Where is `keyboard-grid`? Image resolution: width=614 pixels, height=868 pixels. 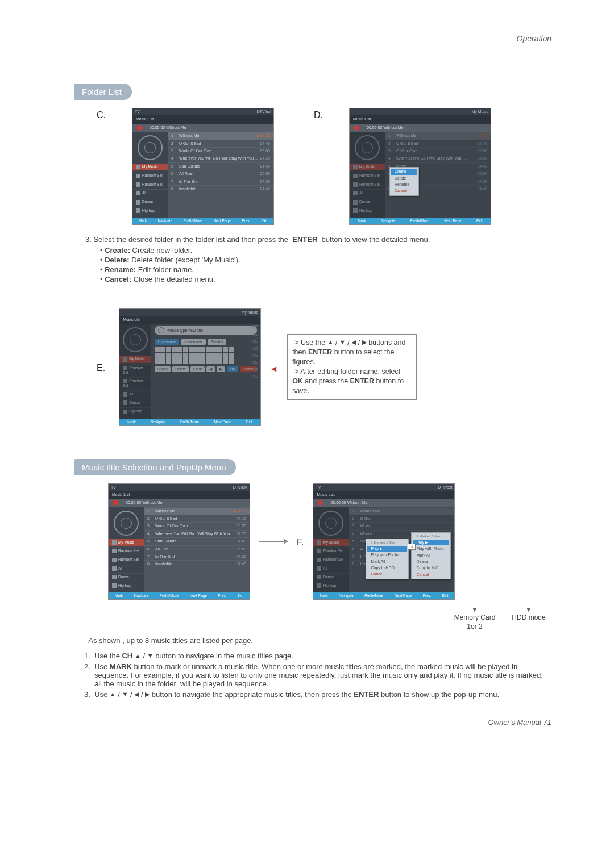
keyboard-grid is located at coordinates (206, 356).